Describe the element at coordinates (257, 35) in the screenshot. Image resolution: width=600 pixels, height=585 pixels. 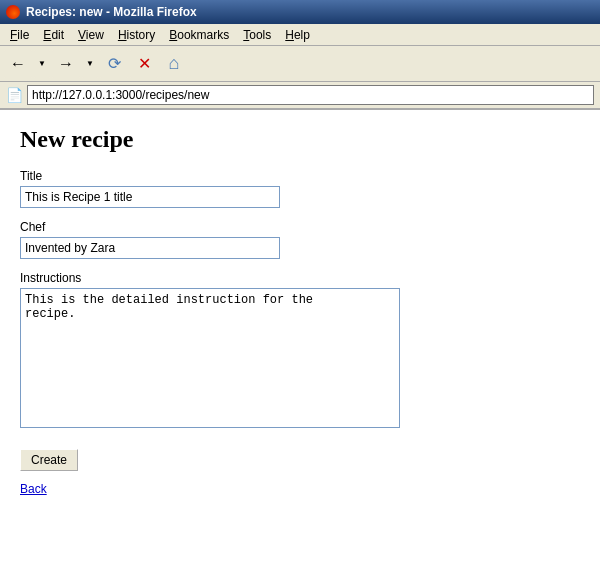
I see `menu-tools: Tools` at that location.